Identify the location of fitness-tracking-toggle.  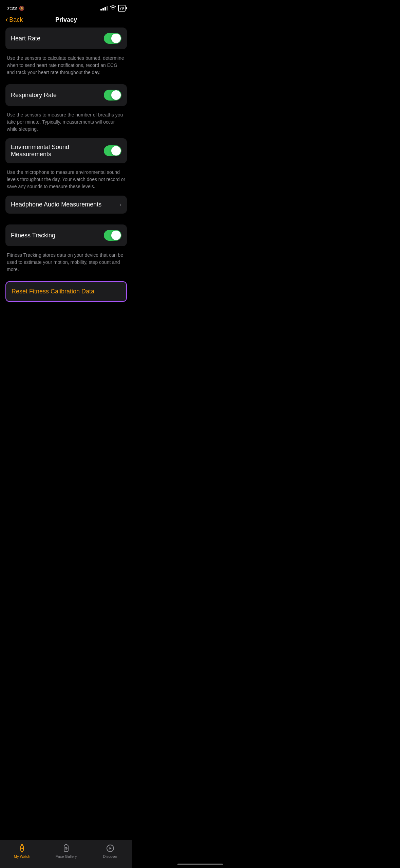
(113, 235).